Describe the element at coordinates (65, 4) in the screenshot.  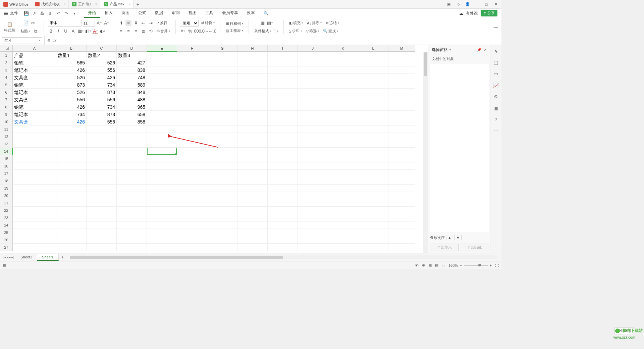
I see `tab-close-icon: ×` at that location.